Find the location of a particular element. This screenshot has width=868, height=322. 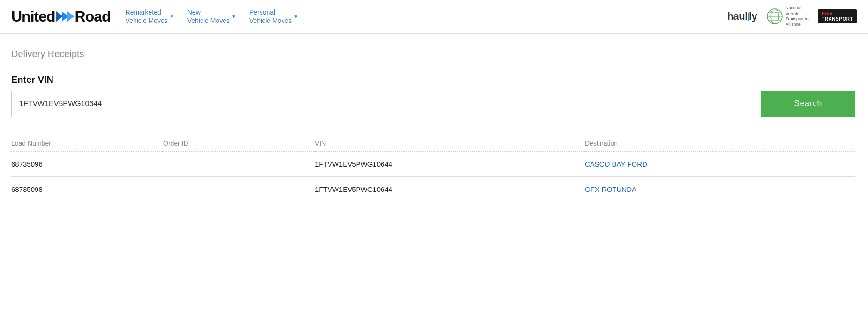

nav-new-vehicle-moves: NewVehicle Moves ▼ is located at coordinates (212, 16).